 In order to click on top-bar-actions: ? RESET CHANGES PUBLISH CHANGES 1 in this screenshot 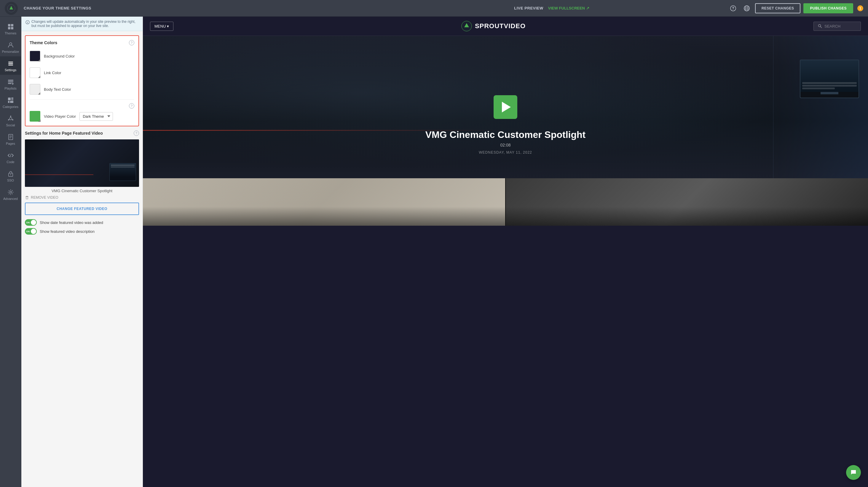, I will do `click(796, 8)`.